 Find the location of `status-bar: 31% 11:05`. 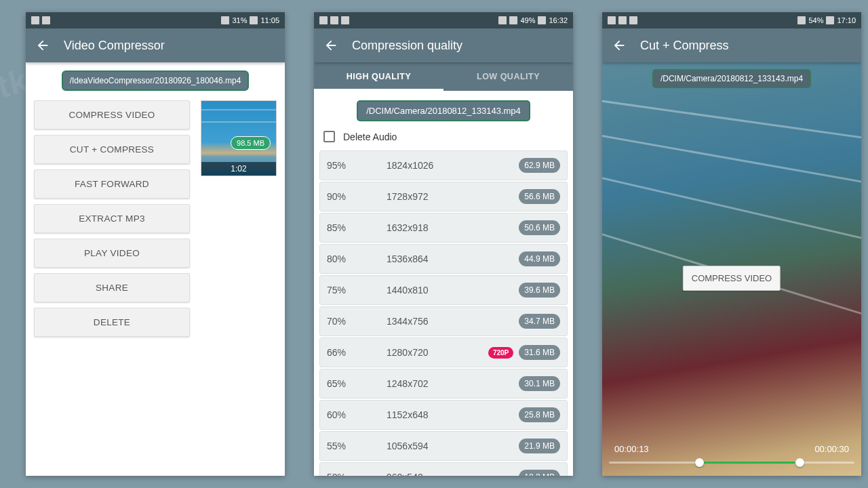

status-bar: 31% 11:05 is located at coordinates (155, 20).